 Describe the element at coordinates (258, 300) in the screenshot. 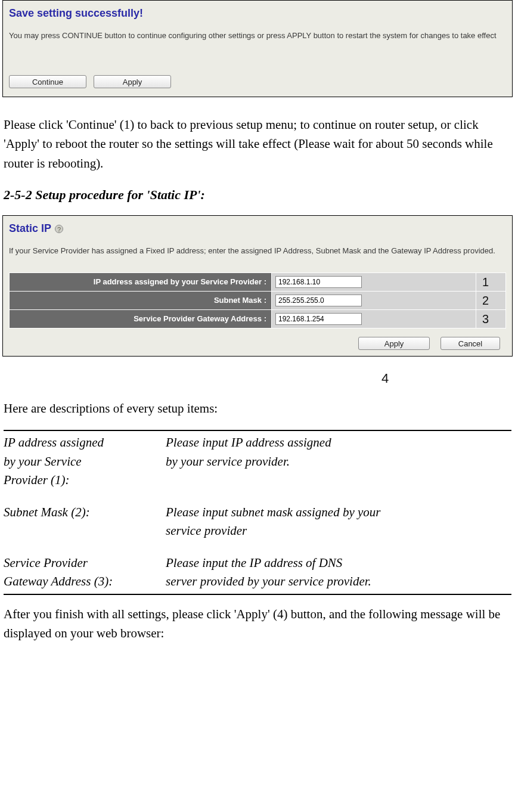

I see `static-ip-form-table: IP address assigned by your Service Prov…` at that location.